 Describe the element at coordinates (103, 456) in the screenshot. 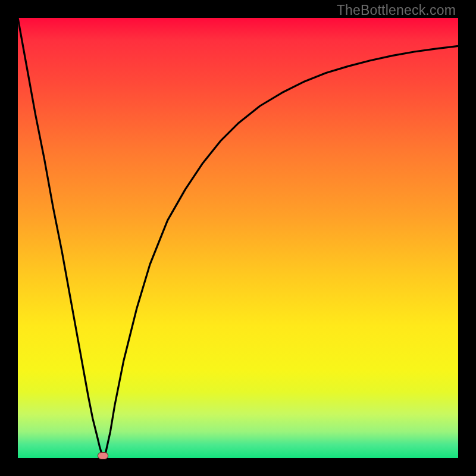

I see `curve-minimum-marker` at that location.